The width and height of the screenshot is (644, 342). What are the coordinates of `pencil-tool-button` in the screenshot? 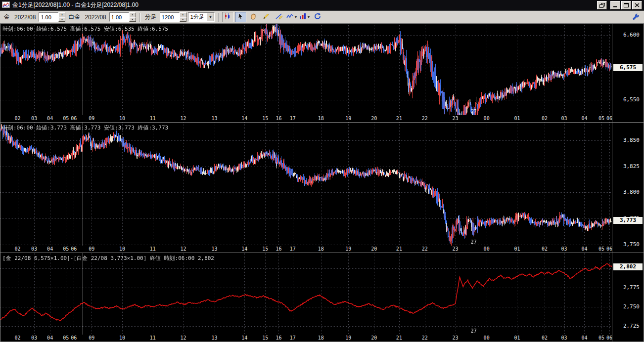 It's located at (266, 17).